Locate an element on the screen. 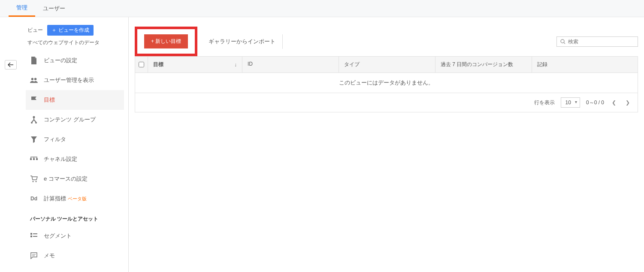 This screenshot has height=272, width=644. top-tabs: 管理 ユーザー is located at coordinates (322, 9).